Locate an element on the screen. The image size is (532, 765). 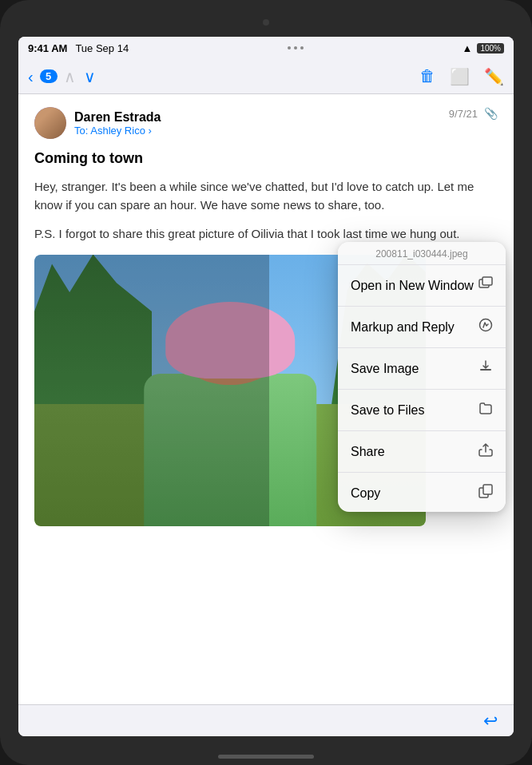
avatar is located at coordinates (50, 123).